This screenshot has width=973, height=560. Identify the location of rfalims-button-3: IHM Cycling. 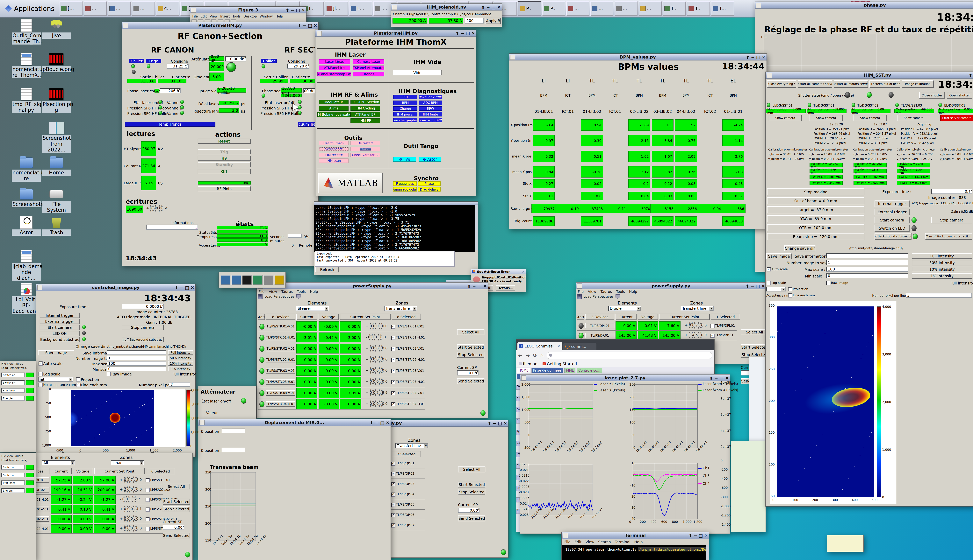
(365, 108).